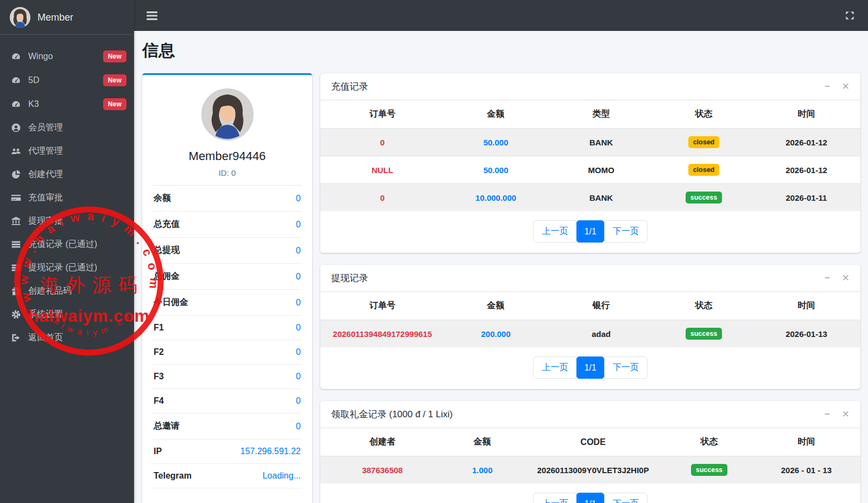 This screenshot has height=503, width=868. I want to click on sidebar-item-withdraw-approval: 提现审批, so click(67, 221).